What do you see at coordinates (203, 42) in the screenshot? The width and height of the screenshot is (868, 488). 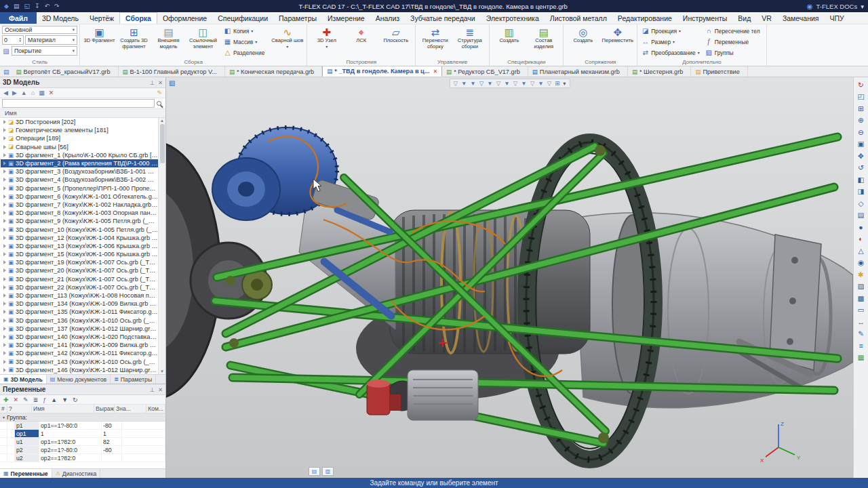 I see `ribbon-button: ◫ Ссылочный элемент` at bounding box center [203, 42].